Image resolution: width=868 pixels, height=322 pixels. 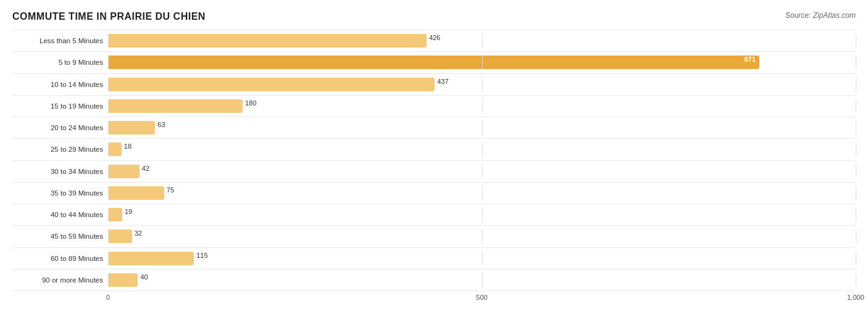 I want to click on chart-header: COMMUTE TIME IN PRAIRIE DU CHIEN Source:…, so click(x=434, y=17).